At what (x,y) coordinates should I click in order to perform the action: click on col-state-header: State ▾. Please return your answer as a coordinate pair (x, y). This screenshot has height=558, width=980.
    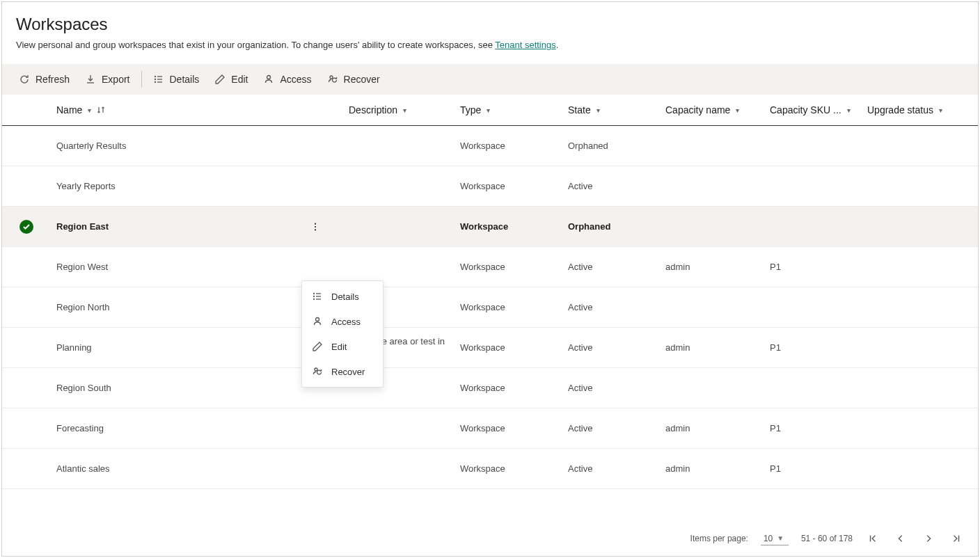
    Looking at the image, I should click on (584, 110).